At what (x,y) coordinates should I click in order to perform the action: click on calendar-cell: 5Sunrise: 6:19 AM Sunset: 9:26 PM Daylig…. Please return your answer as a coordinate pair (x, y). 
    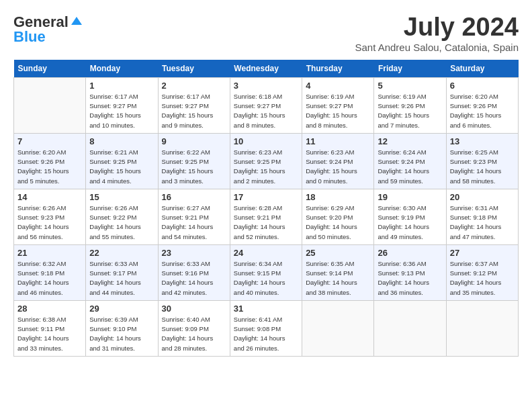
    Looking at the image, I should click on (410, 105).